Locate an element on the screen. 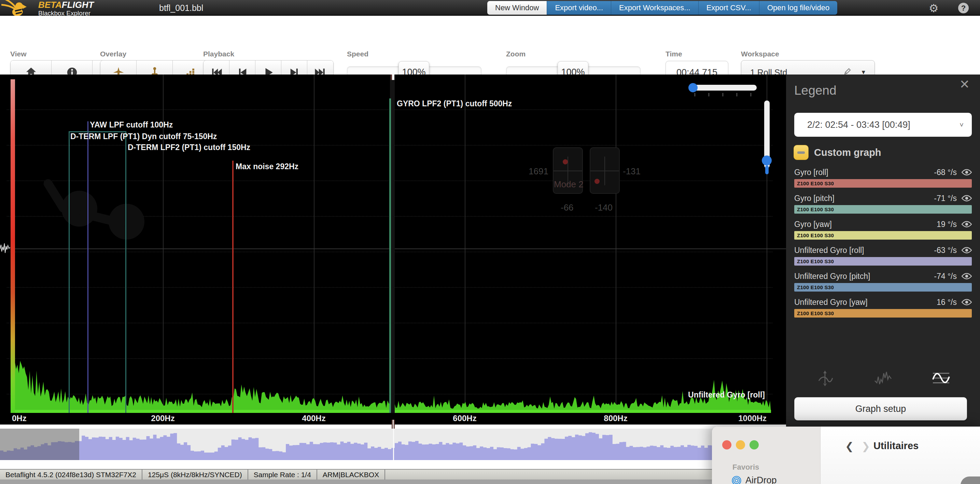 This screenshot has width=980, height=484. legend-series-name: Unfiltered Gyro [pitch] is located at coordinates (832, 276).